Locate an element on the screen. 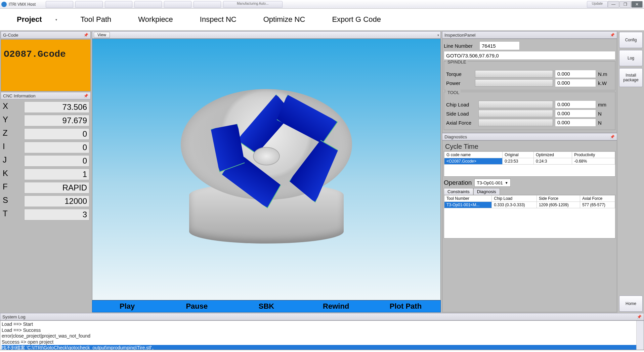 This screenshot has width=644, height=352. diagnostics-panel-header: Diagnostics 📌 is located at coordinates (529, 137).